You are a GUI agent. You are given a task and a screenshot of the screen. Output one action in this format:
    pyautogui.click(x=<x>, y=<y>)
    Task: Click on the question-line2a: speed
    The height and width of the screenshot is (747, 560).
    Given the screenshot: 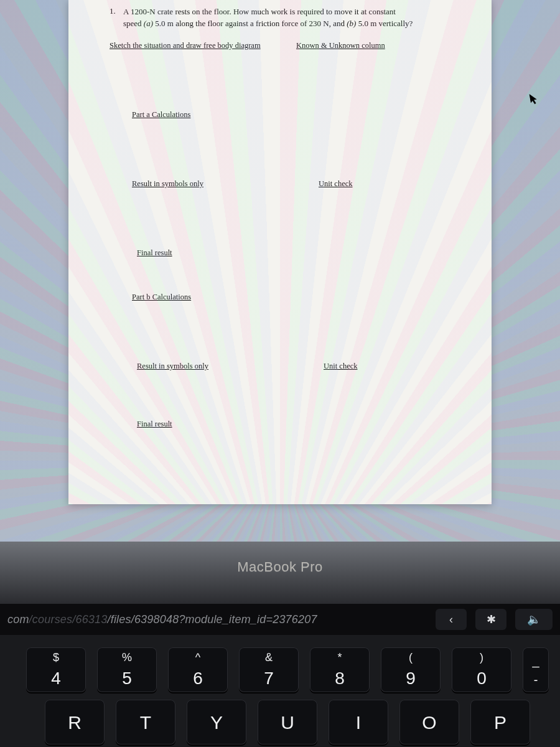 What is the action you would take?
    pyautogui.click(x=133, y=24)
    